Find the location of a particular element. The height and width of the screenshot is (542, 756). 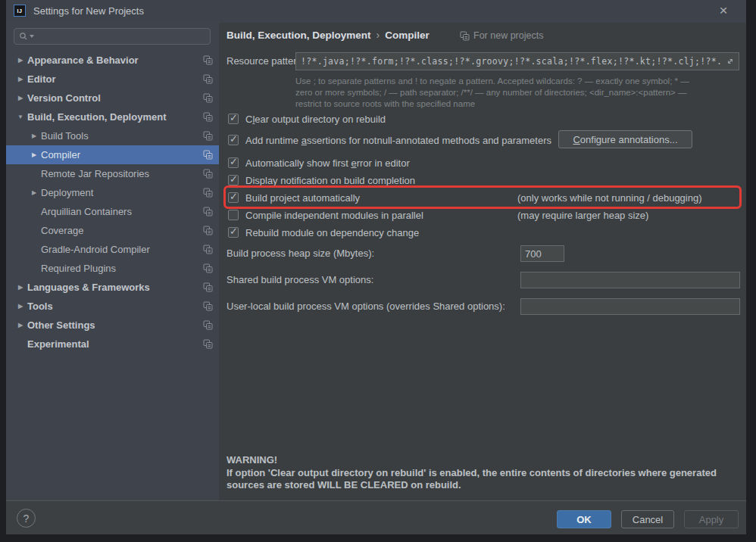

heap-size-label: Build process heap size (Mbytes): is located at coordinates (300, 254).